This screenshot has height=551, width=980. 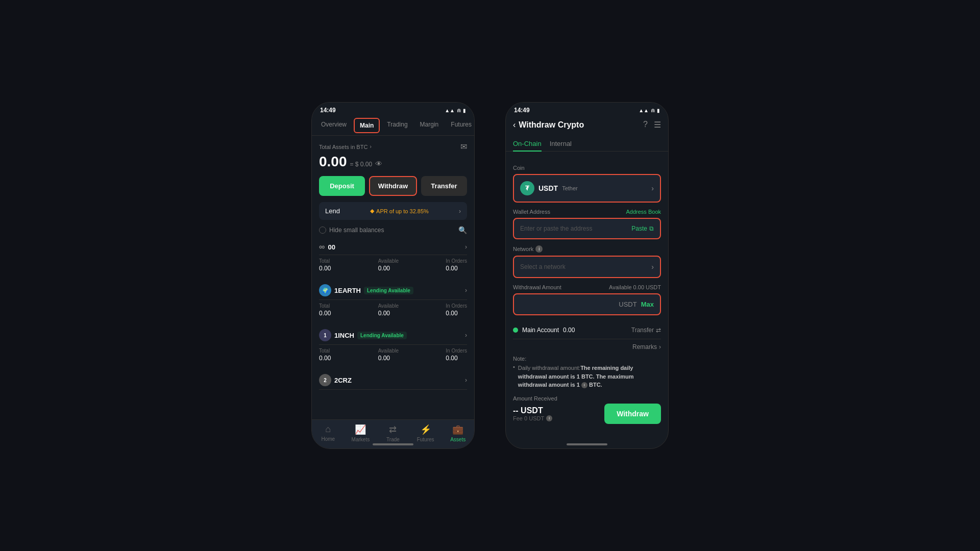 I want to click on tab-trading: Trading, so click(x=397, y=126).